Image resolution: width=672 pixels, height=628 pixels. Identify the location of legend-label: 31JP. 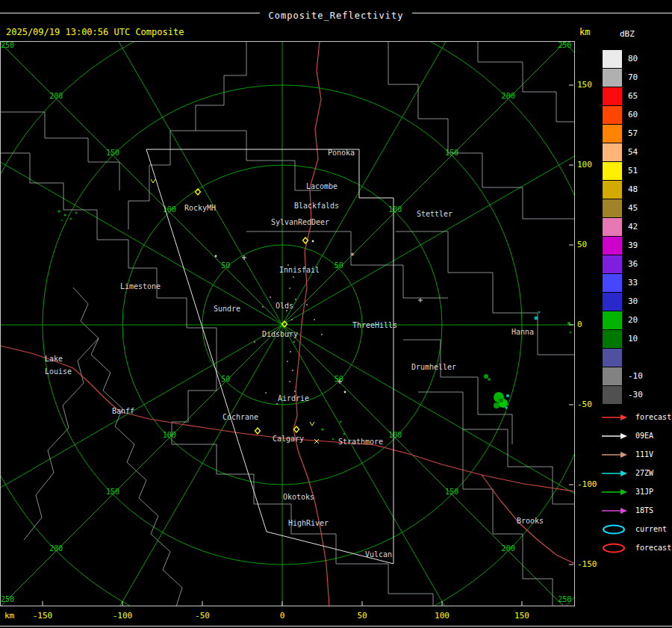
(644, 491).